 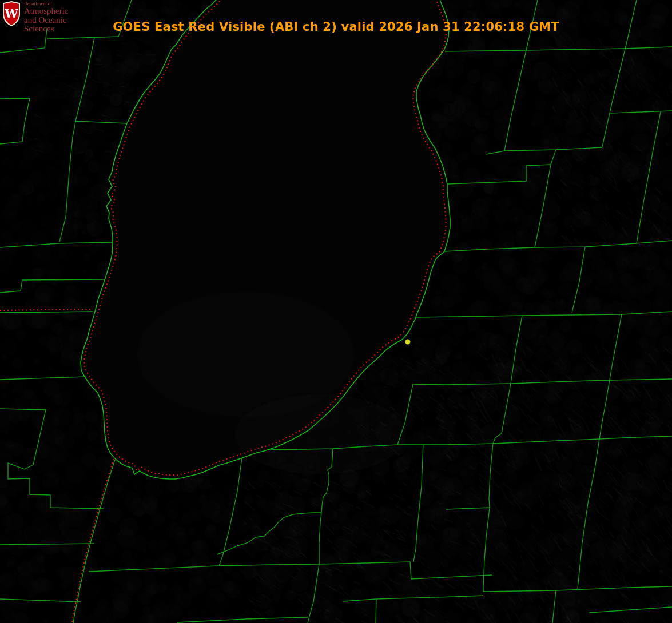 I want to click on uw-aos-logo: W Department of Atmospheric and Oceanic …, so click(x=46, y=14).